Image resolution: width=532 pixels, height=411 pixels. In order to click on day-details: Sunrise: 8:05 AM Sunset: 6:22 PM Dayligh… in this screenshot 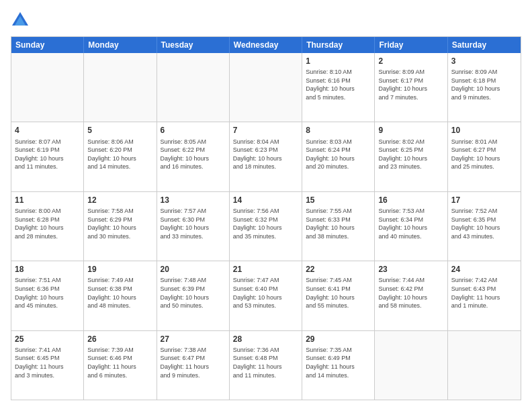, I will do `click(193, 154)`.